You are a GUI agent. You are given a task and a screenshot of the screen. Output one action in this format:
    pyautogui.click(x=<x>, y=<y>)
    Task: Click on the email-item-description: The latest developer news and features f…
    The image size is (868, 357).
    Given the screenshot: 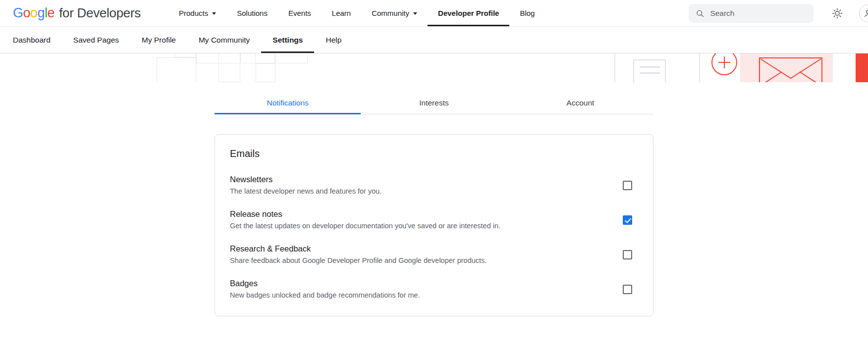 What is the action you would take?
    pyautogui.click(x=420, y=191)
    